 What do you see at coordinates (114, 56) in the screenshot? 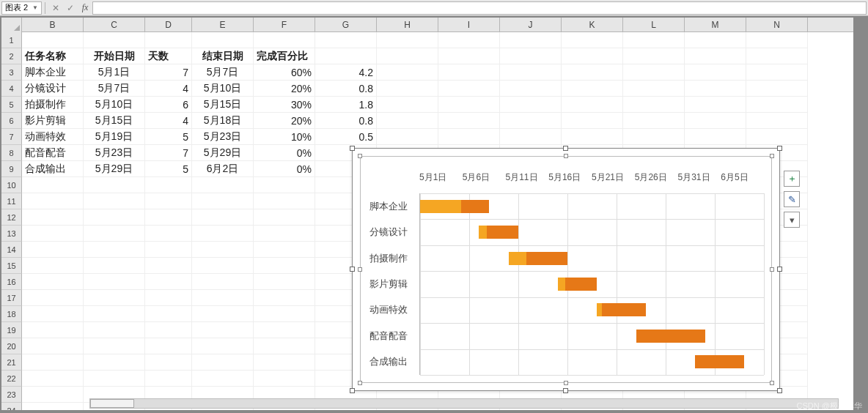
I see `cell-C2: 开始日期` at bounding box center [114, 56].